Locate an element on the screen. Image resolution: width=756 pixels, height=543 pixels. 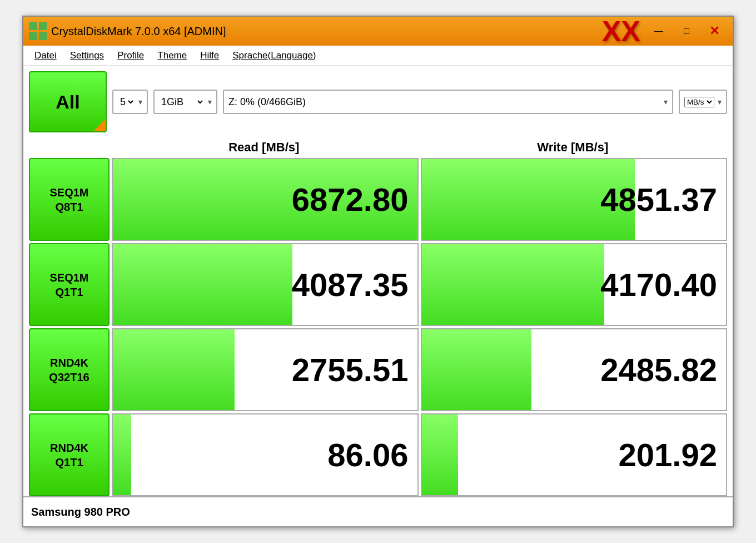
read-header: Read [MB/s] is located at coordinates (264, 147).